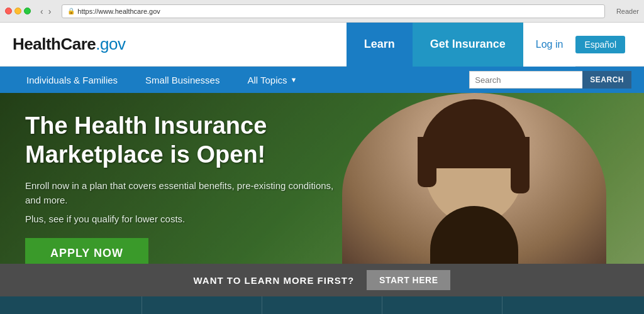  Describe the element at coordinates (9, 11) in the screenshot. I see `close-window-button` at that location.